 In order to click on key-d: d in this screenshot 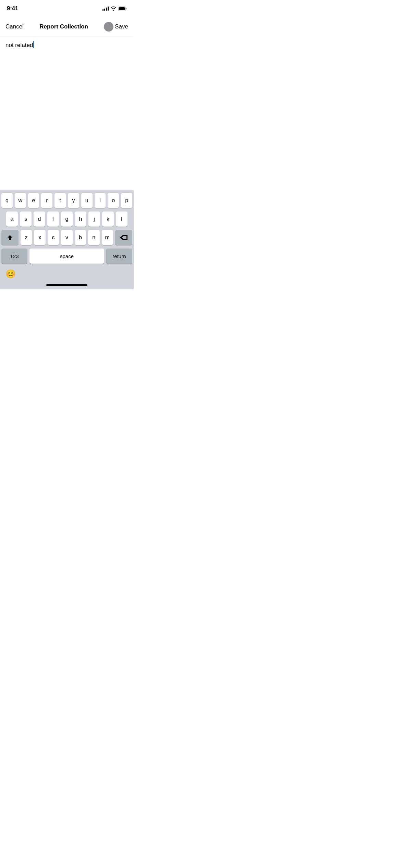, I will do `click(39, 219)`.